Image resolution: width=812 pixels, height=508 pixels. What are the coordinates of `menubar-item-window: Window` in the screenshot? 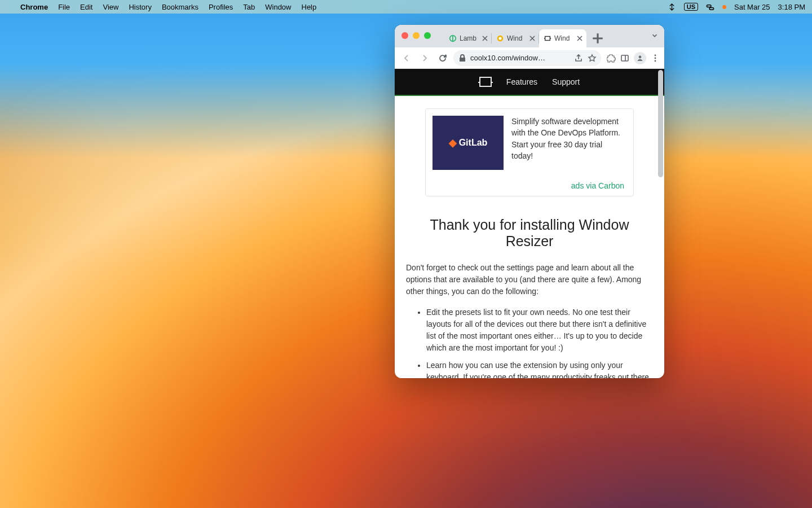 It's located at (278, 7).